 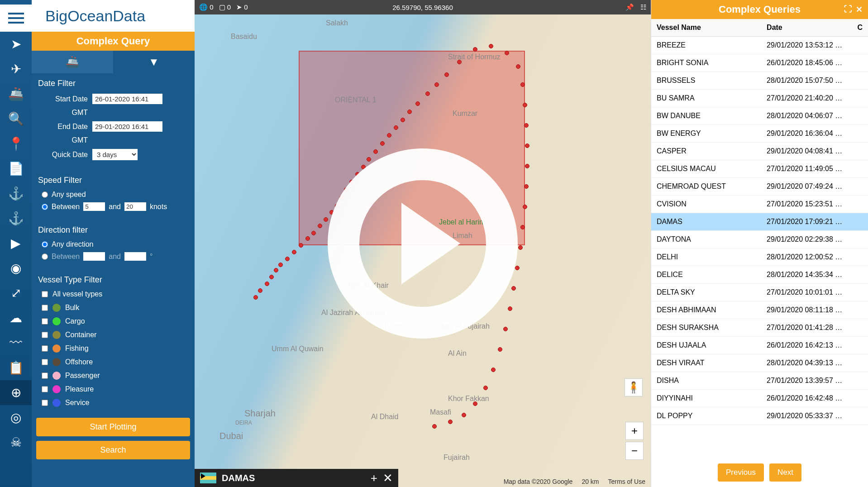 I want to click on table-row: DAMAS 27/01/2020 17:09:21 …, so click(x=759, y=222).